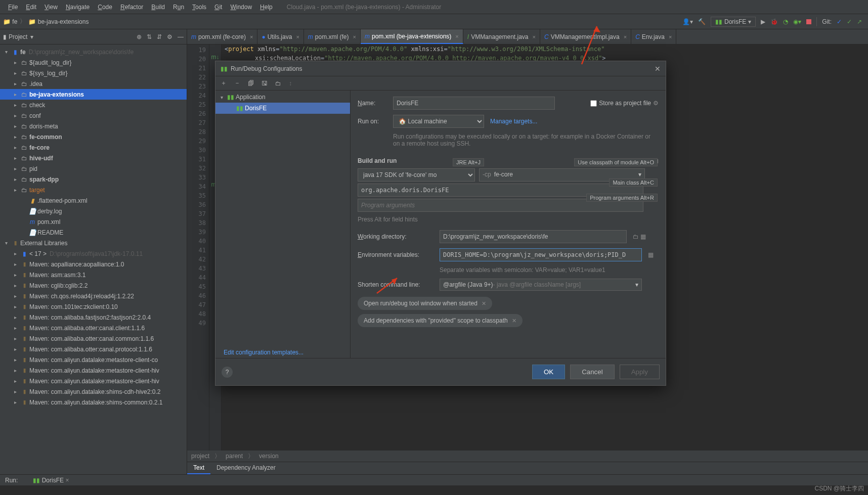 This screenshot has height=495, width=868. What do you see at coordinates (93, 264) in the screenshot?
I see `tree-maven-lib: ▸⫴Maven: aopalliance:aopalliance:1.0` at bounding box center [93, 264].